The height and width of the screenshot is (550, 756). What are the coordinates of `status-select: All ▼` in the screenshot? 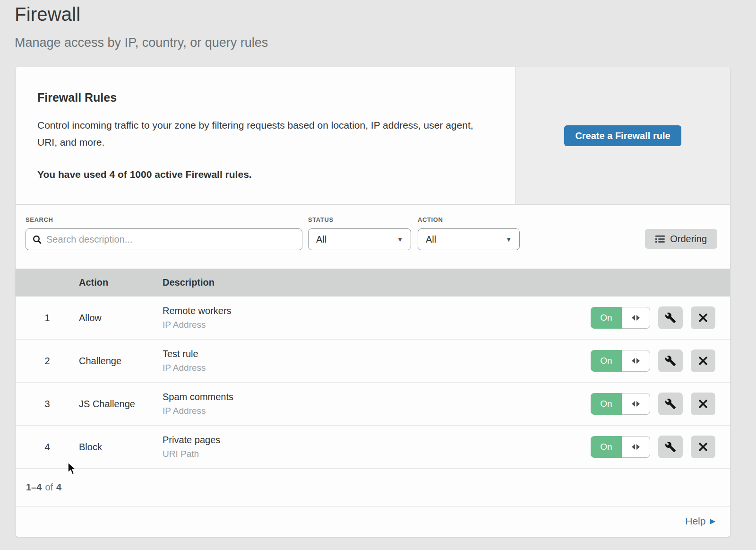 It's located at (360, 239).